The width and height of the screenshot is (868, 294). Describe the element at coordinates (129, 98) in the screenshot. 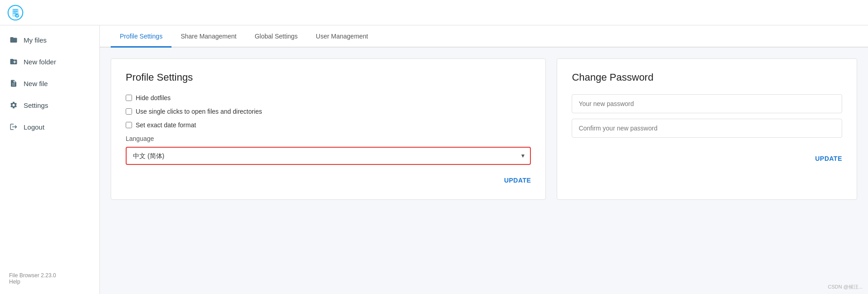

I see `hide-dotfiles-checkbox` at that location.